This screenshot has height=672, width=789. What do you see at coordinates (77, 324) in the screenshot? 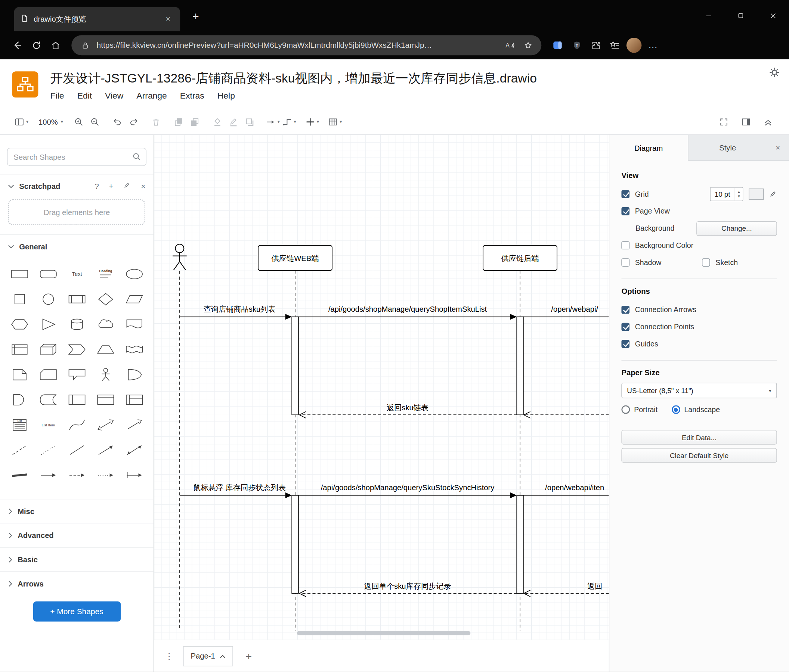
I see `shape-cylinder` at bounding box center [77, 324].